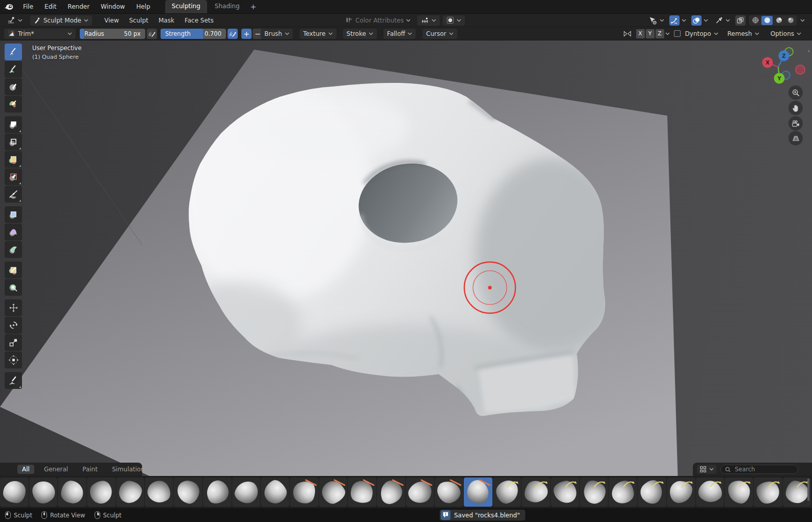 This screenshot has width=812, height=522. Describe the element at coordinates (13, 215) in the screenshot. I see `tool-mesh-filter-button` at that location.